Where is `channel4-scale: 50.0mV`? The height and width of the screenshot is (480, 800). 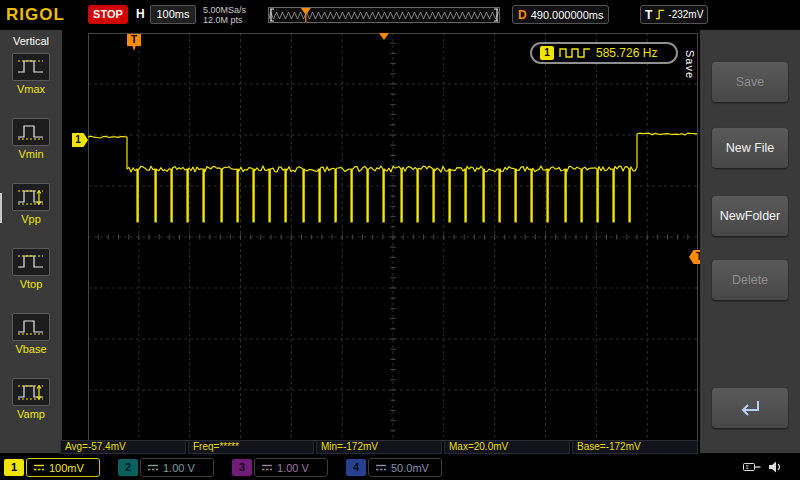 channel4-scale: 50.0mV is located at coordinates (405, 468).